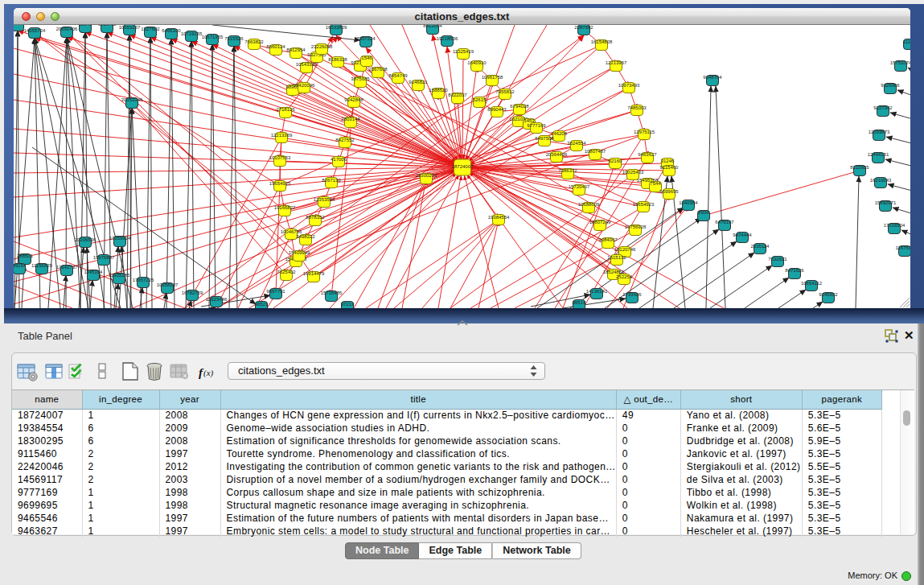 This screenshot has width=924, height=585. Describe the element at coordinates (860, 167) in the screenshot. I see `svg-text: 8215955` at that location.